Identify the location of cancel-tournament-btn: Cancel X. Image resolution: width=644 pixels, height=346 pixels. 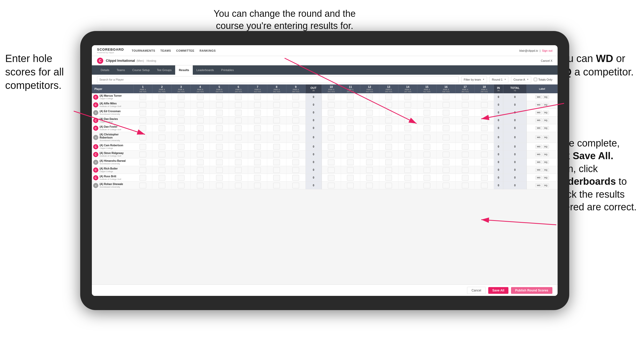
(546, 61).